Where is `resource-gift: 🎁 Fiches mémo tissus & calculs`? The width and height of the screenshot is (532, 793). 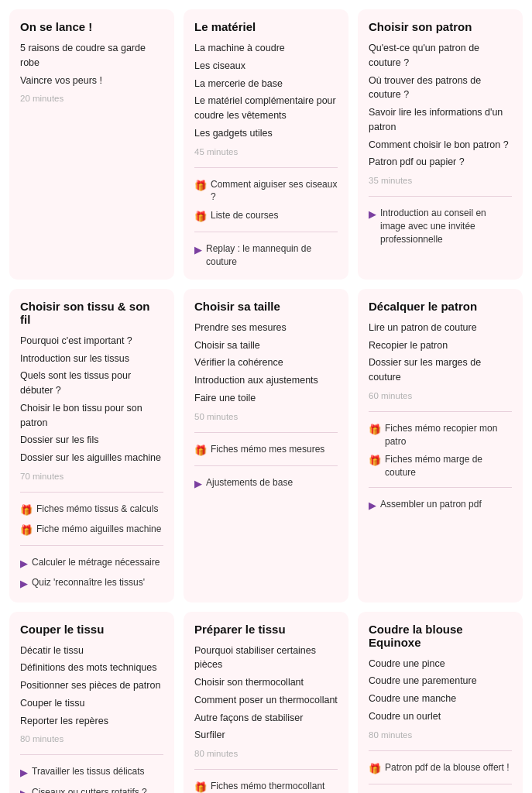 resource-gift: 🎁 Fiches mémo tissus & calculs is located at coordinates (91, 510).